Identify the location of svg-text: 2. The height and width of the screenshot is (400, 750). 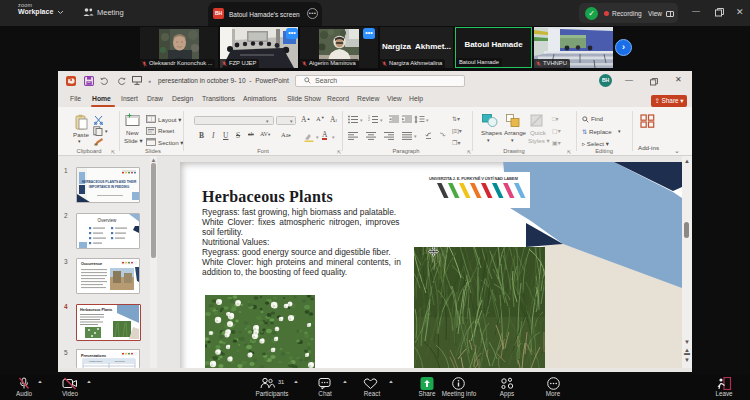
(369, 120).